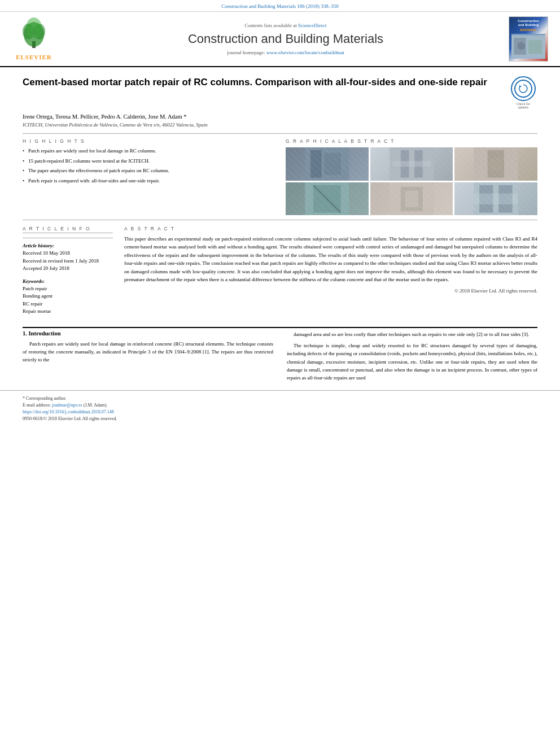 This screenshot has width=560, height=747. I want to click on sciencedirect-link: ScienceDirect, so click(312, 25).